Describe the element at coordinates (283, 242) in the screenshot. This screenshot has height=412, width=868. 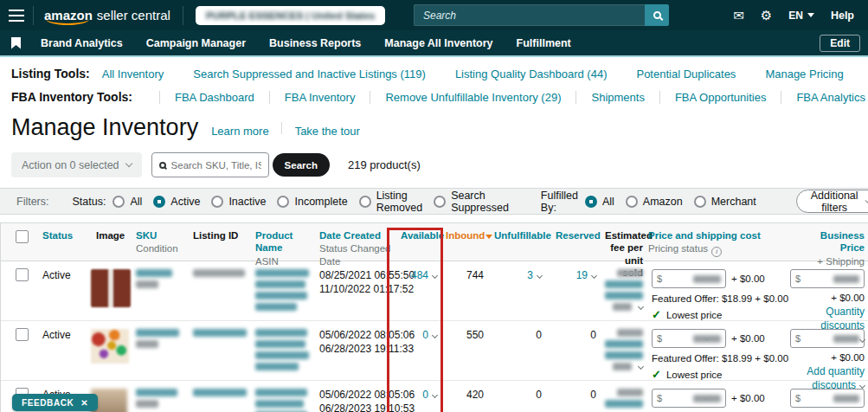
I see `col-product-name: Product Name` at that location.